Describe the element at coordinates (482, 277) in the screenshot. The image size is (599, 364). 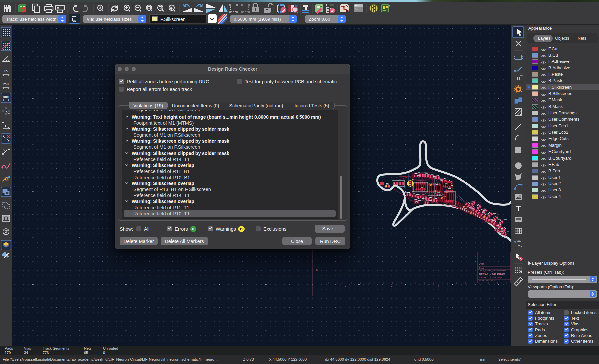
I see `svg-text: Size: A4` at that location.